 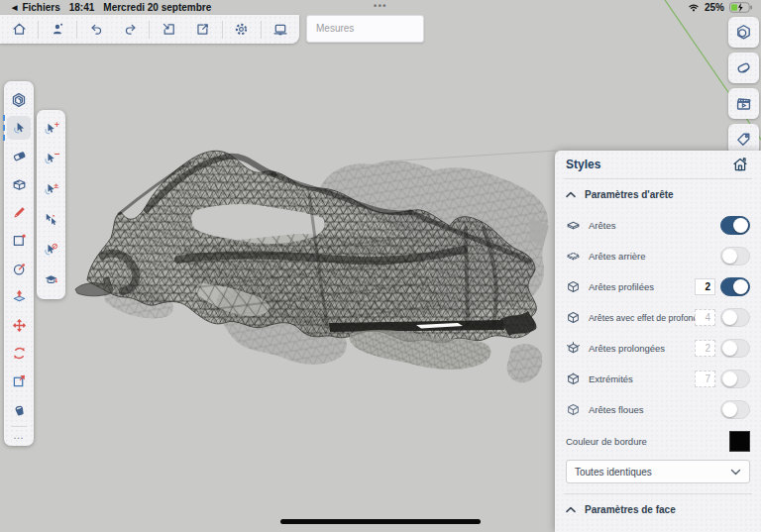 What do you see at coordinates (19, 268) in the screenshot?
I see `arc-tool-button` at bounding box center [19, 268].